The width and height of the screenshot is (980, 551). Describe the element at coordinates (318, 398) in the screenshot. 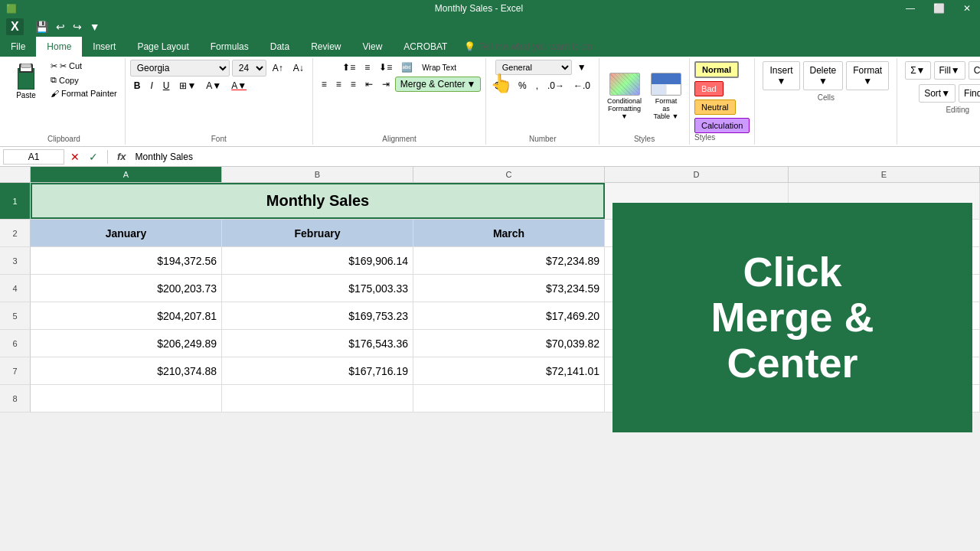

I see `cell-b8` at that location.